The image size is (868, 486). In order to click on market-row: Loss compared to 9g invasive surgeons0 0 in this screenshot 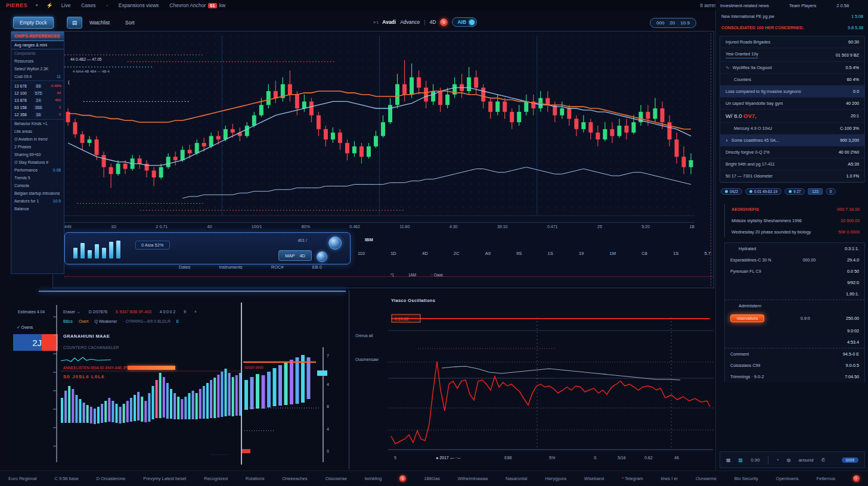, I will do `click(792, 92)`.